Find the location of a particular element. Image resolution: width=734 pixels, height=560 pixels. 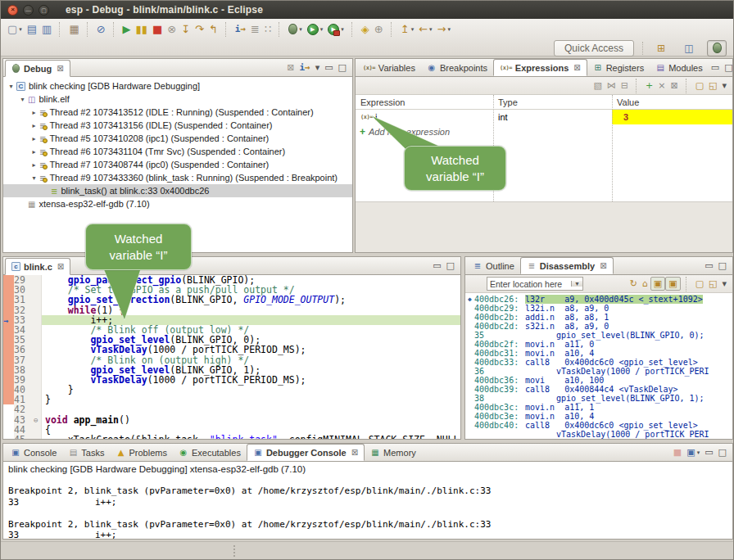

tab-variables: (x)=Variables is located at coordinates (389, 67).